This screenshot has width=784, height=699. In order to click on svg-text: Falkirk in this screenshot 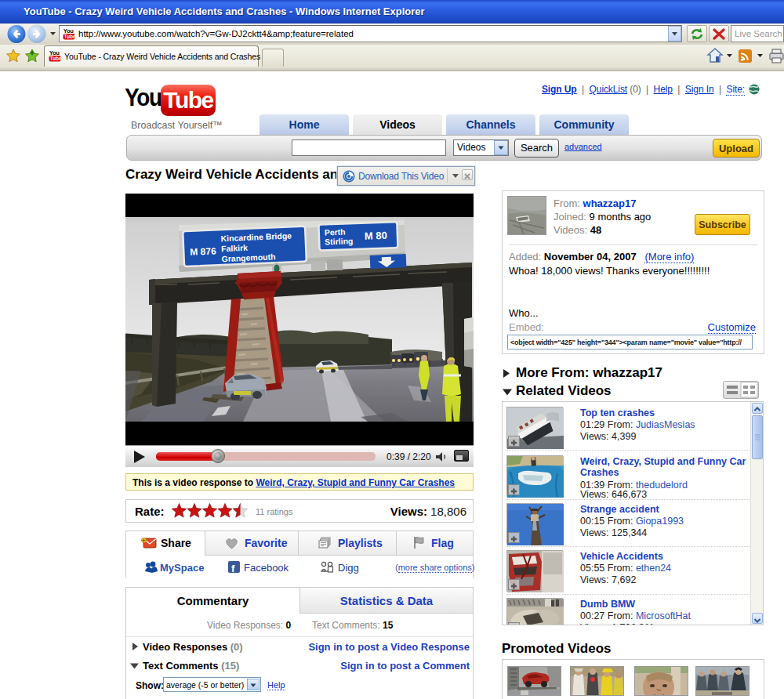, I will do `click(234, 248)`.